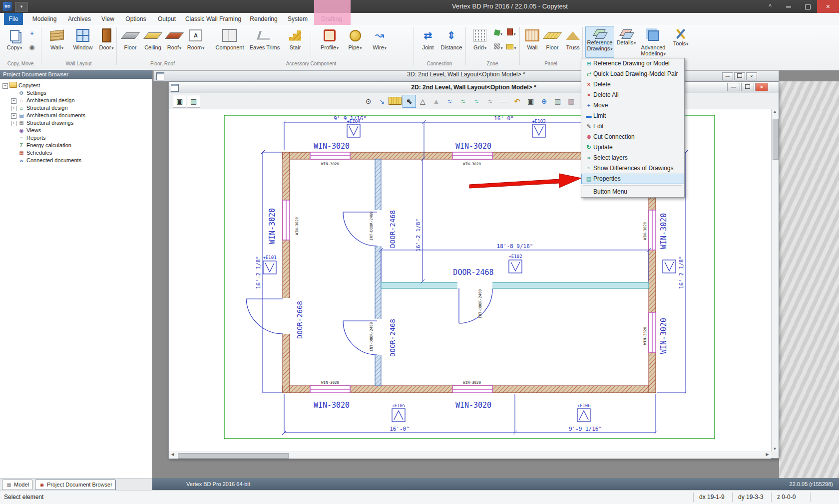  What do you see at coordinates (13, 19) in the screenshot?
I see `menu-file: File` at bounding box center [13, 19].